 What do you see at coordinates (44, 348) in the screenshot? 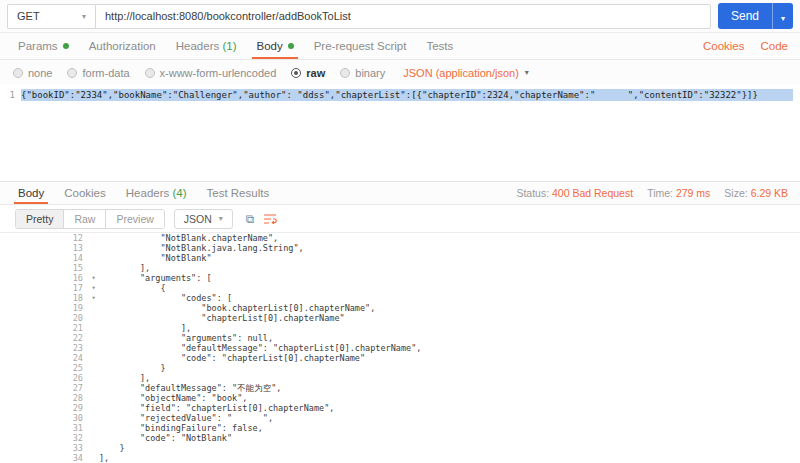
I see `line-number: 23` at bounding box center [44, 348].